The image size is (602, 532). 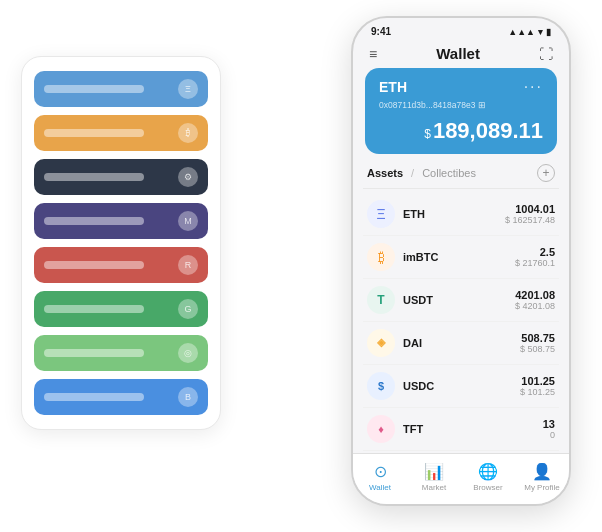 What do you see at coordinates (542, 472) in the screenshot?
I see `profile-nav-icon: 👤` at bounding box center [542, 472].